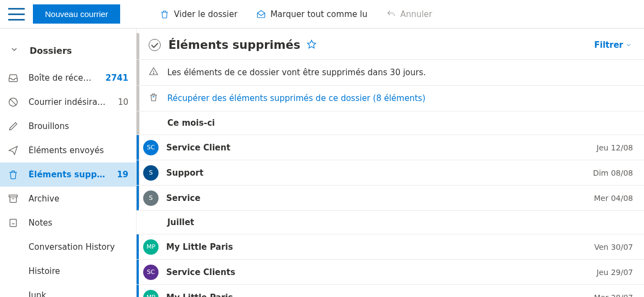 The image size is (644, 297). What do you see at coordinates (123, 175) in the screenshot?
I see `folder-count: 19` at bounding box center [123, 175].